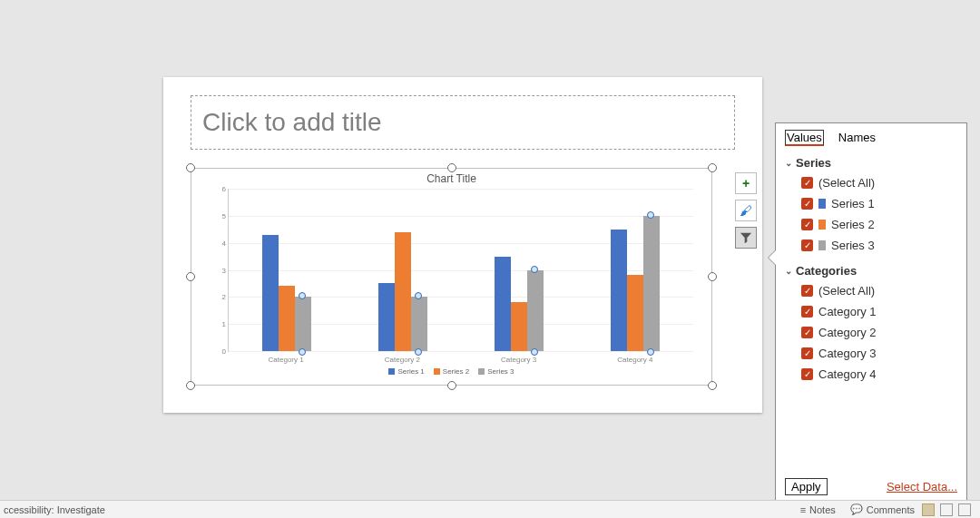 The image size is (980, 518). I want to click on series-section-header: ⌄ Series, so click(871, 163).